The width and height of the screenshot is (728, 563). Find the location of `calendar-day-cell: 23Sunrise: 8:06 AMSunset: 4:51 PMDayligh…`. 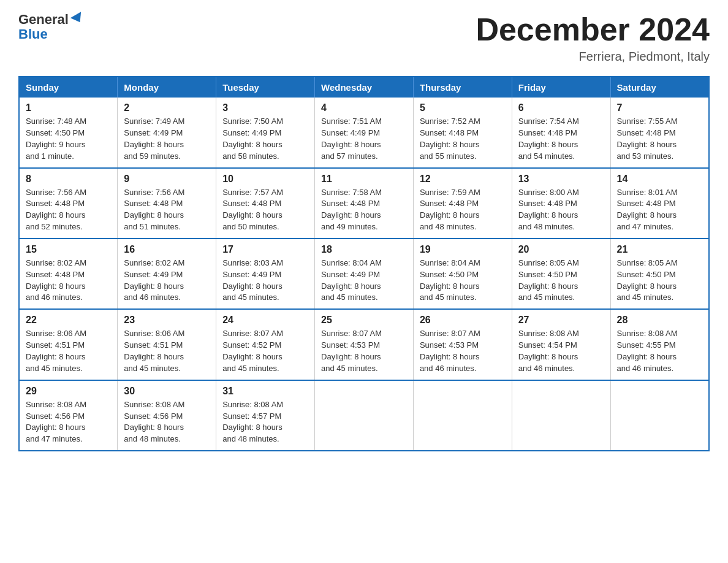

calendar-day-cell: 23Sunrise: 8:06 AMSunset: 4:51 PMDayligh… is located at coordinates (167, 345).